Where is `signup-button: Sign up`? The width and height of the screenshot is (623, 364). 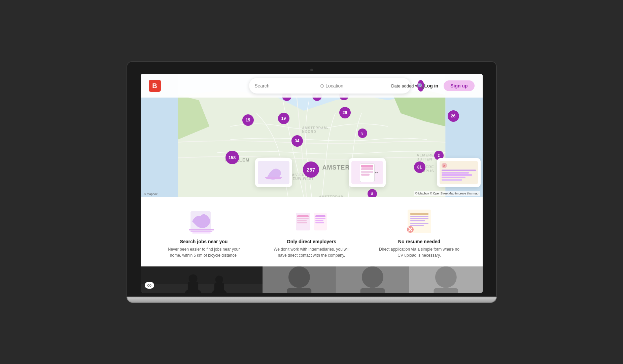 signup-button: Sign up is located at coordinates (459, 86).